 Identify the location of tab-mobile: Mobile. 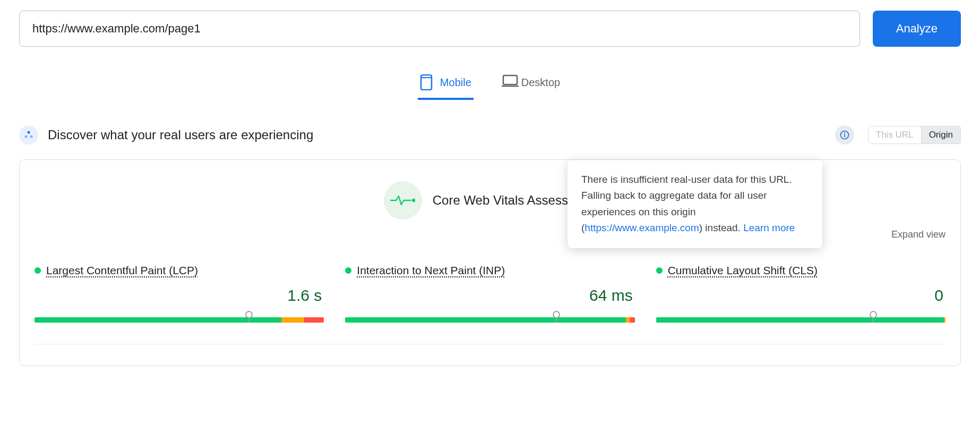
(446, 84).